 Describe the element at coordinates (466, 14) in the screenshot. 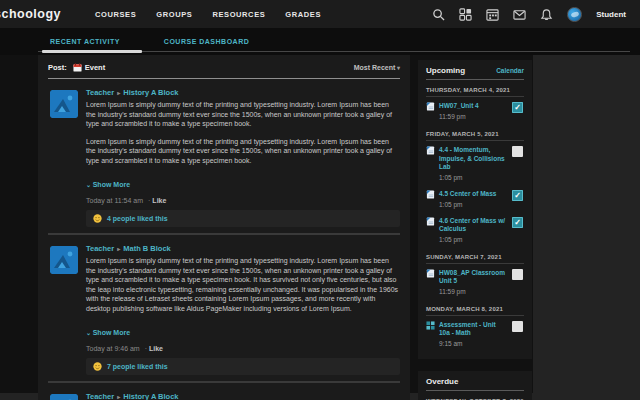

I see `apps-grid-icon` at that location.